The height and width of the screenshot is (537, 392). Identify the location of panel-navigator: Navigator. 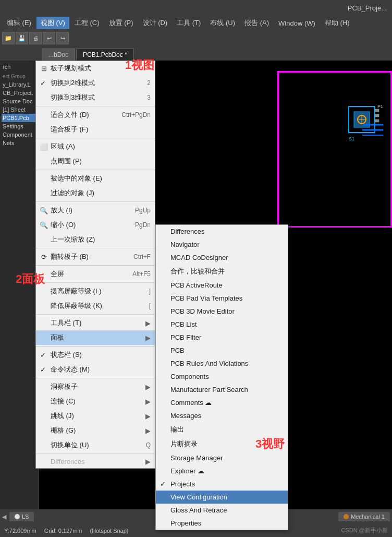
(222, 244).